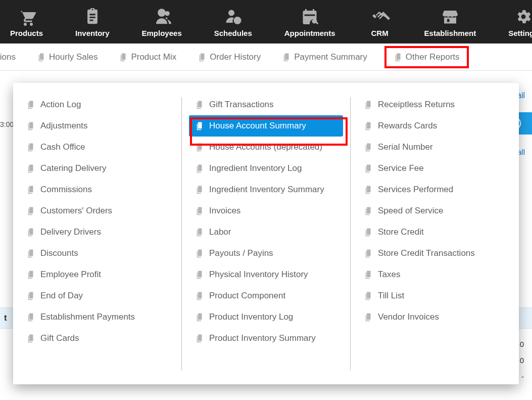 This screenshot has height=400, width=532. I want to click on tab-label: Order History, so click(235, 57).